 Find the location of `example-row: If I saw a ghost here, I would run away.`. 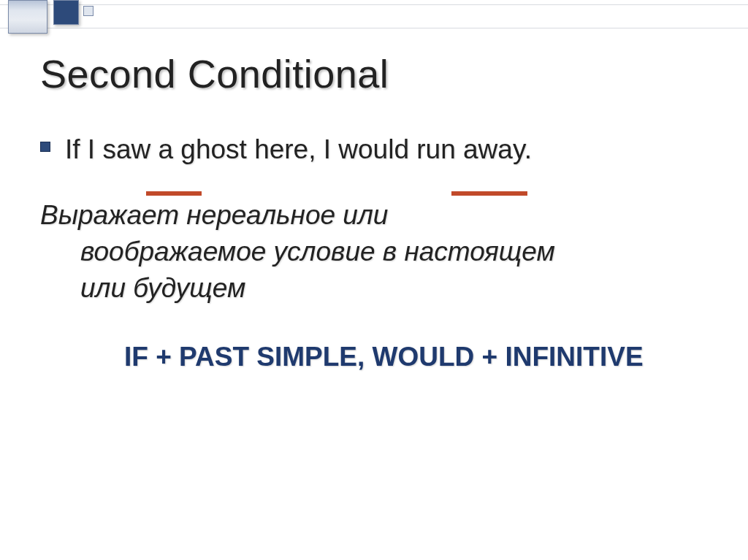

example-row: If I saw a ghost here, I would run away. is located at coordinates (380, 150).